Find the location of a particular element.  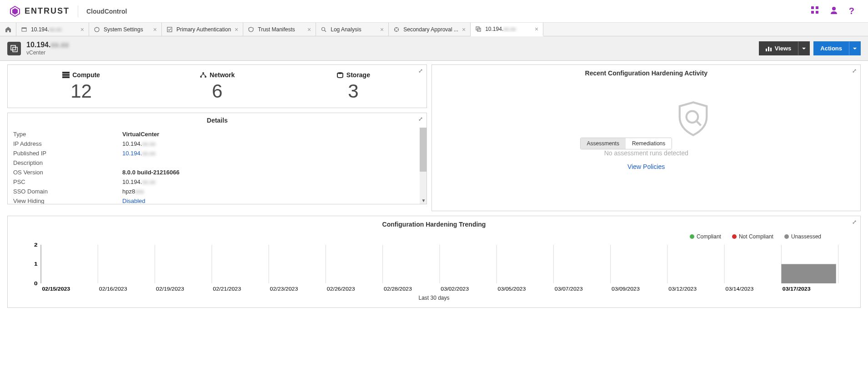

detail-label: PSC is located at coordinates (68, 182).